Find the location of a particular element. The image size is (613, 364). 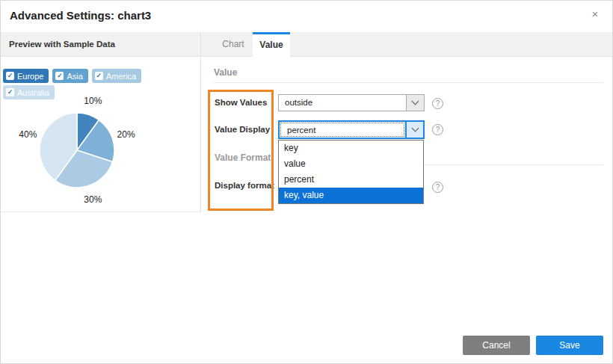

help-icon-show-values: ? is located at coordinates (438, 103).